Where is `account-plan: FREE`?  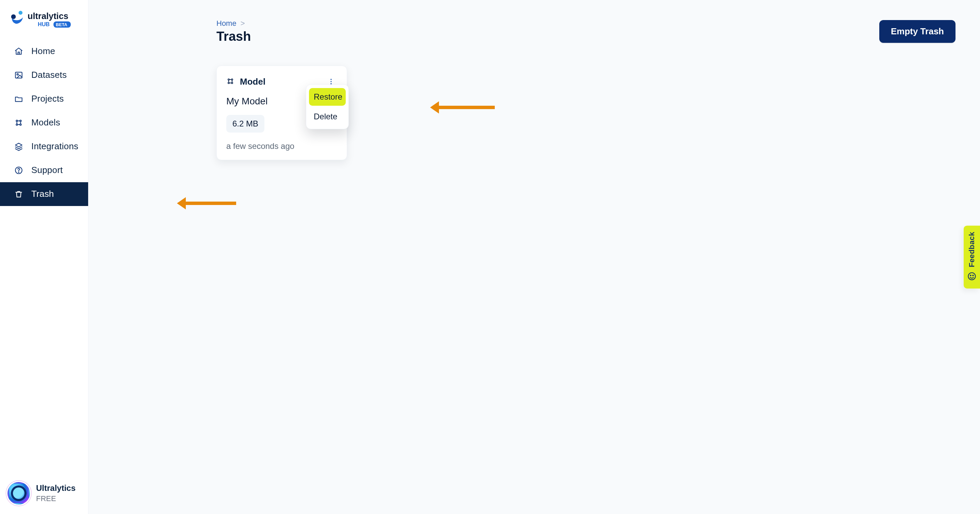 account-plan: FREE is located at coordinates (56, 499).